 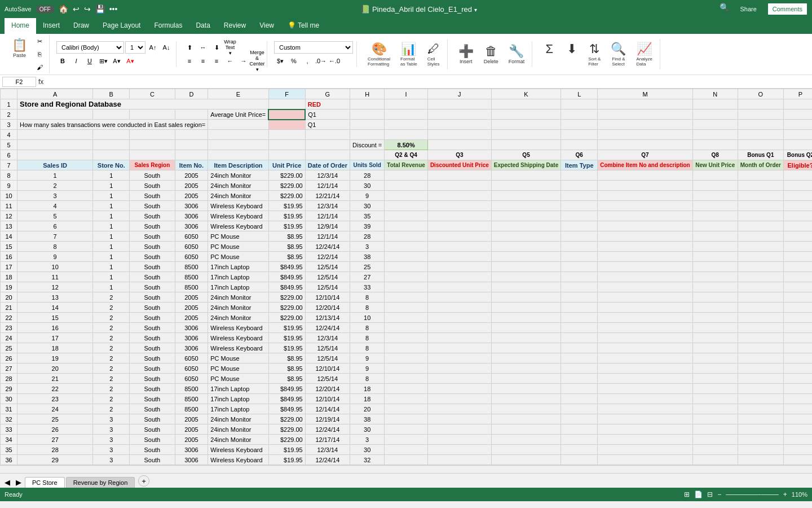 I want to click on cell-reference-input, so click(x=19, y=82).